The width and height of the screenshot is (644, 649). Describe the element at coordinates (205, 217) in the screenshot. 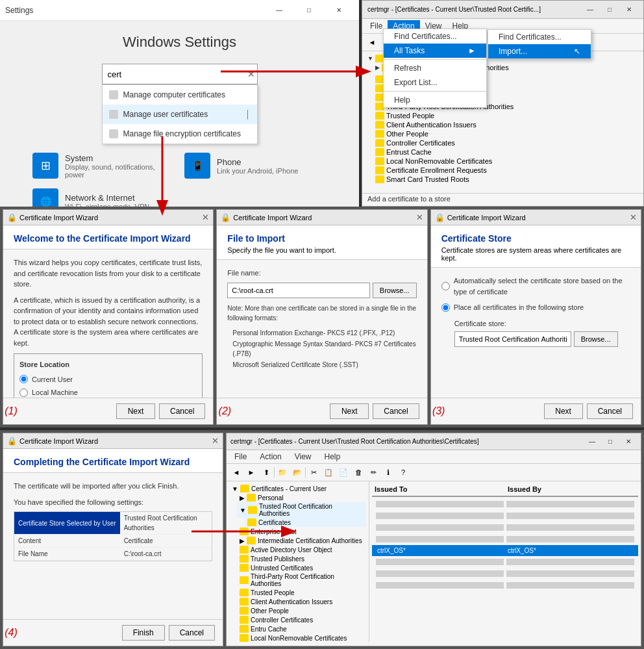

I see `wizard1-close: ✕` at that location.